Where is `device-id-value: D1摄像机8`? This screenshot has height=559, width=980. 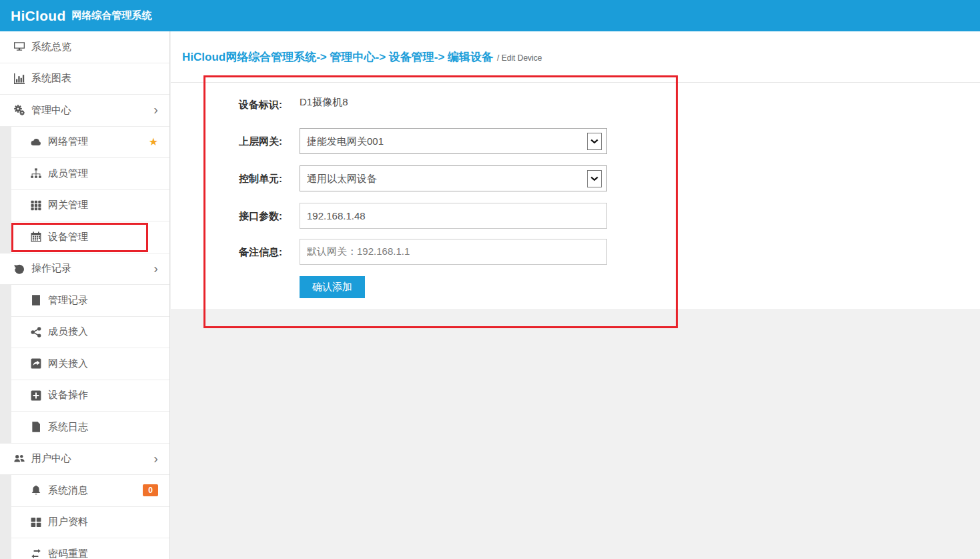 device-id-value: D1摄像机8 is located at coordinates (324, 103).